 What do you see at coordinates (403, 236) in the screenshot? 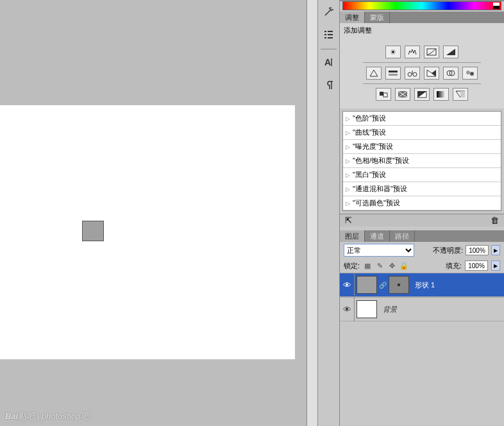
I see `tab-paths: 路径` at bounding box center [403, 236].